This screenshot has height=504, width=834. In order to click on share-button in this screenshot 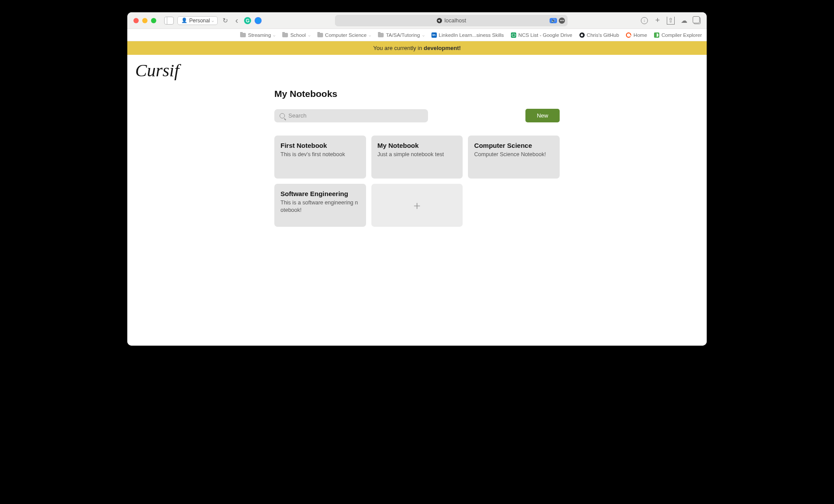, I will do `click(671, 21)`.